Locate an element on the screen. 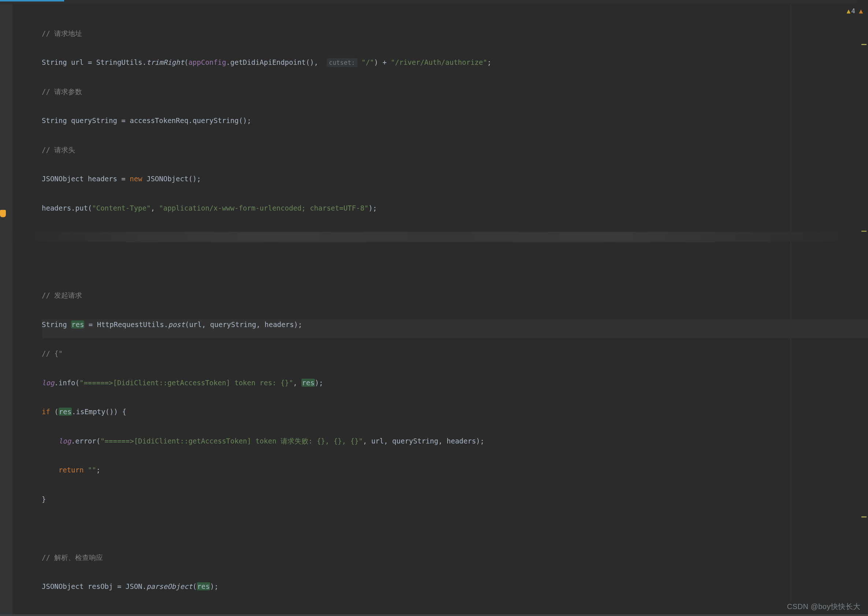  comment: // 请求地址 is located at coordinates (62, 33).